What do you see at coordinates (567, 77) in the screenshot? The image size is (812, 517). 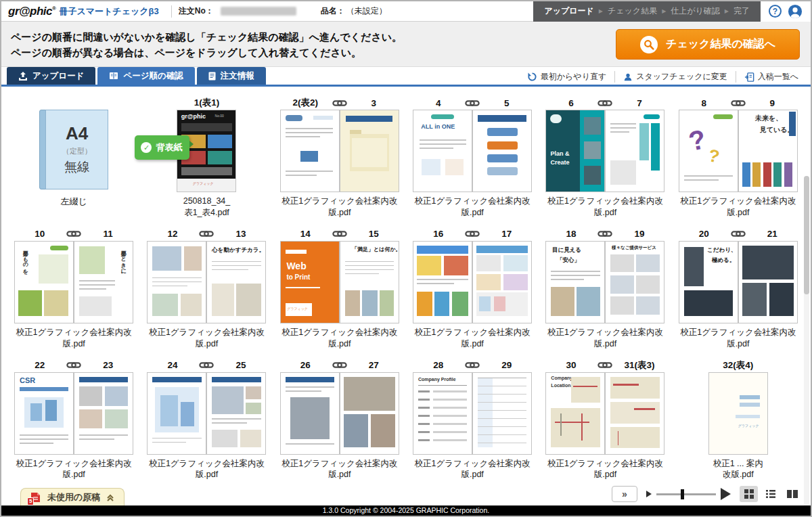 I see `restart-link: 最初からやり直す` at bounding box center [567, 77].